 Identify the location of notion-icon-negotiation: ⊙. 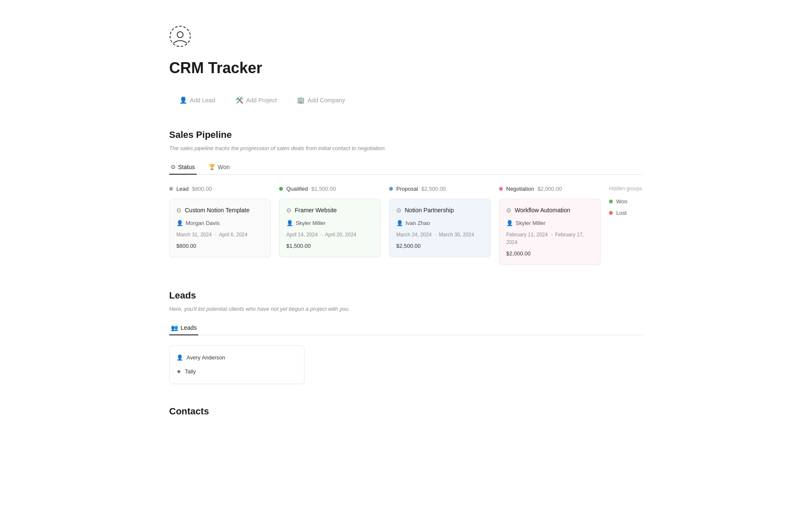
(509, 211).